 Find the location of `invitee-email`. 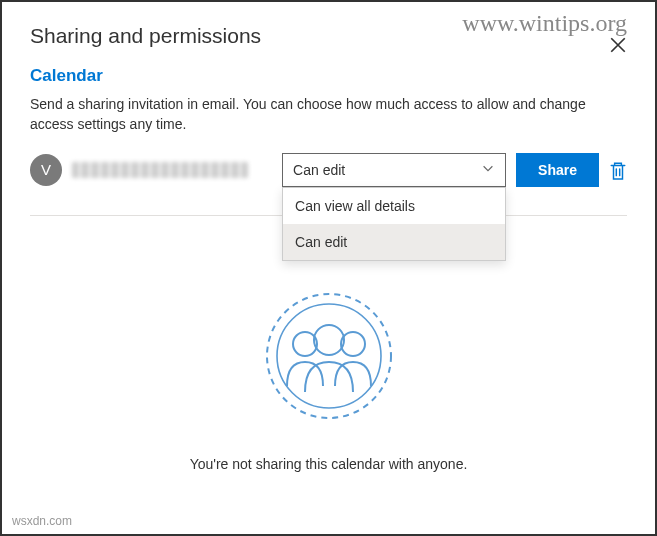

invitee-email is located at coordinates (160, 170).